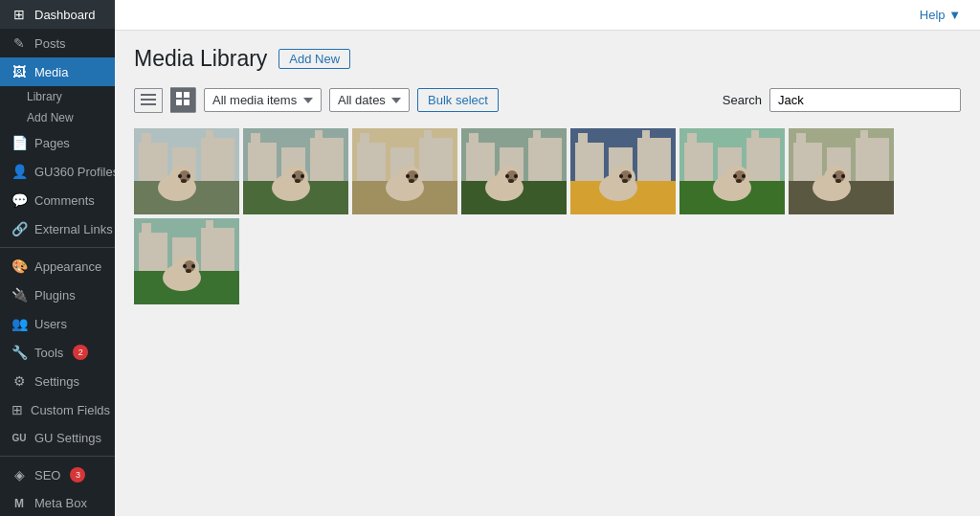 The width and height of the screenshot is (980, 516). What do you see at coordinates (457, 100) in the screenshot?
I see `bulk-select-button: Bulk select` at bounding box center [457, 100].